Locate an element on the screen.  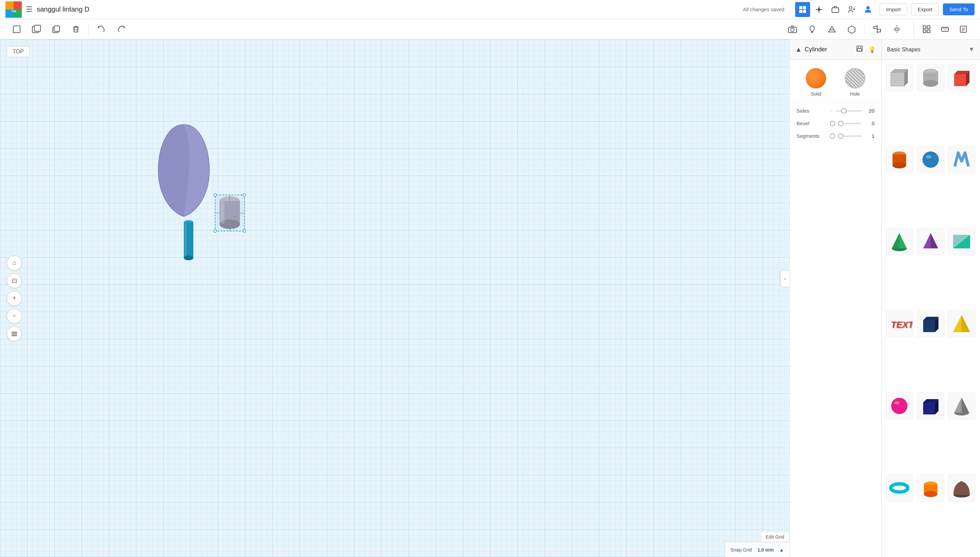
bevel-dot is located at coordinates (833, 124).